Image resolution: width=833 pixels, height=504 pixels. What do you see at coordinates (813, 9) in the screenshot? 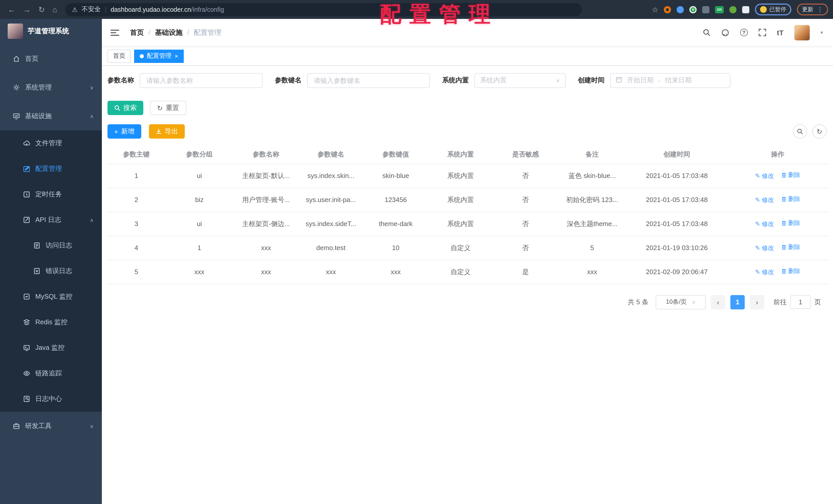
I see `browser-update-button: 更新 ⋮` at bounding box center [813, 9].